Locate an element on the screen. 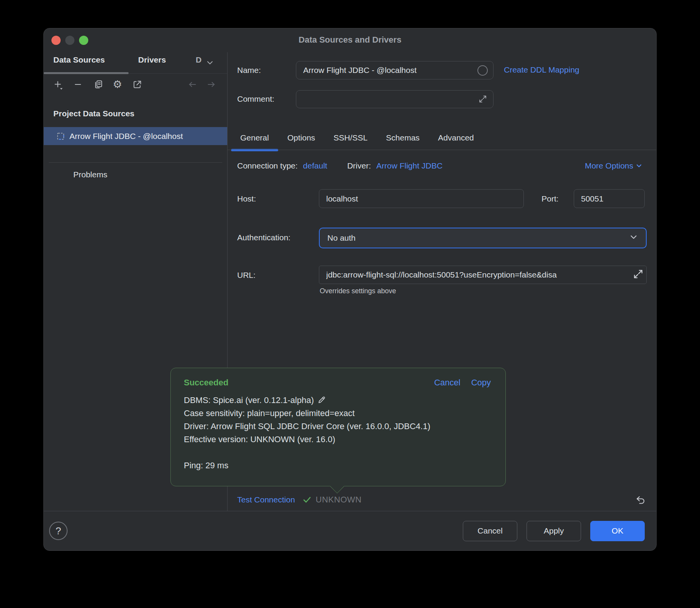  forward-arrow-icon is located at coordinates (211, 84).